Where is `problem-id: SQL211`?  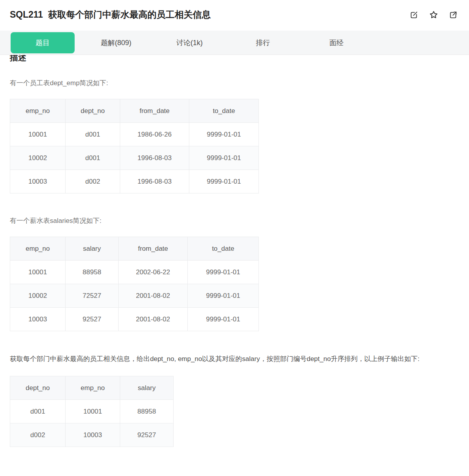
problem-id: SQL211 is located at coordinates (26, 15).